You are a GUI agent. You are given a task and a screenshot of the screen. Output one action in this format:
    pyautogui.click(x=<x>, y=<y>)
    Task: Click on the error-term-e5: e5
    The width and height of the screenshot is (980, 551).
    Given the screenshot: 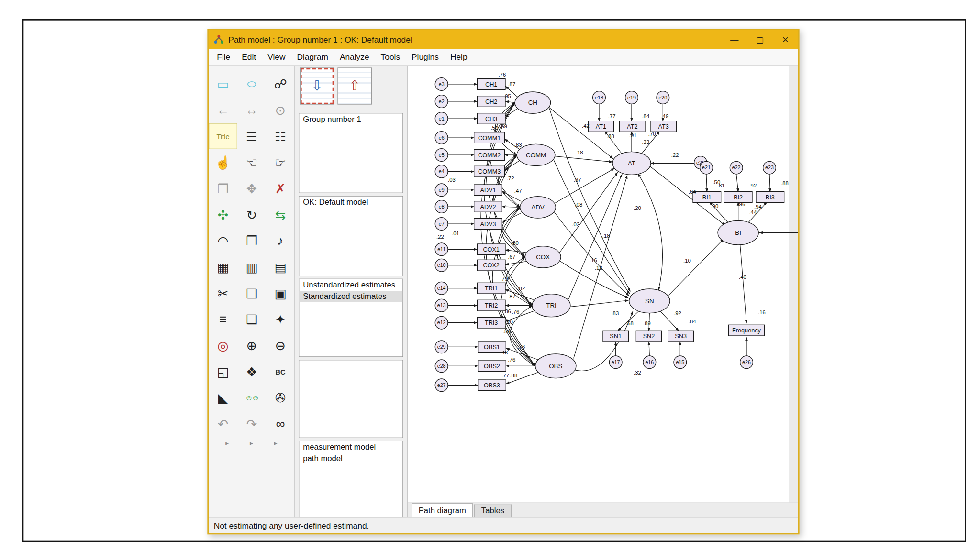 What is the action you would take?
    pyautogui.click(x=441, y=155)
    